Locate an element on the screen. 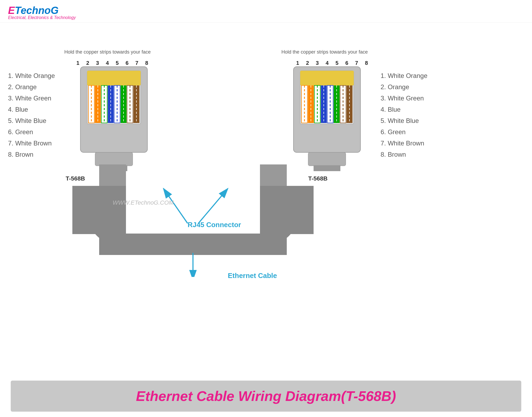 This screenshot has height=417, width=532. wire-label-2-left: 2. Orange is located at coordinates (32, 87).